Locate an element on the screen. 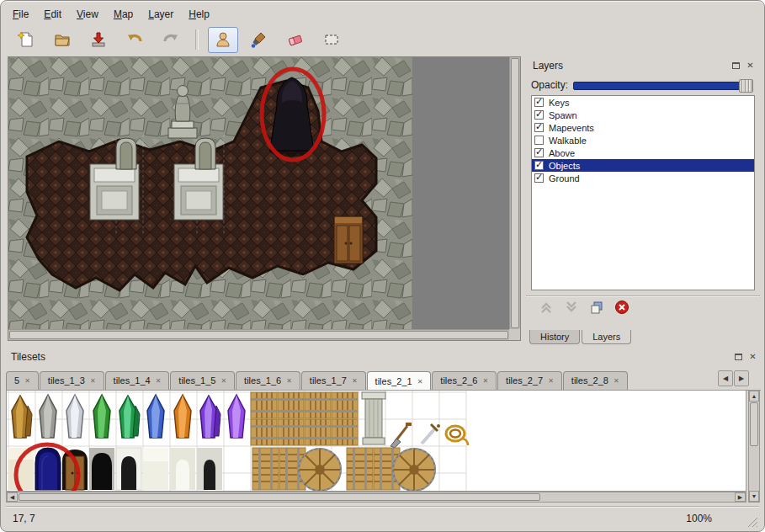  opacity-slider is located at coordinates (663, 85).